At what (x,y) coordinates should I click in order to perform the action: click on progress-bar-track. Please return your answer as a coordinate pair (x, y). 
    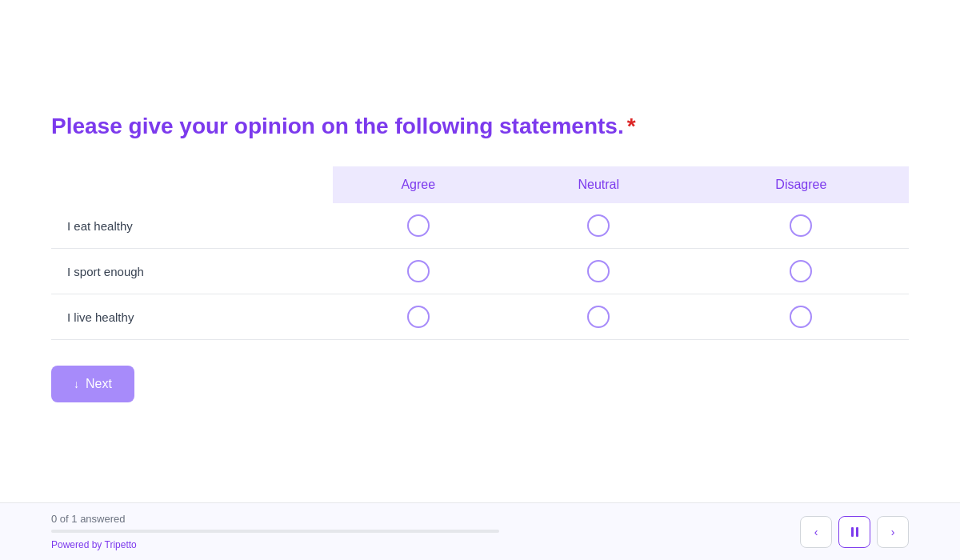
    Looking at the image, I should click on (275, 531).